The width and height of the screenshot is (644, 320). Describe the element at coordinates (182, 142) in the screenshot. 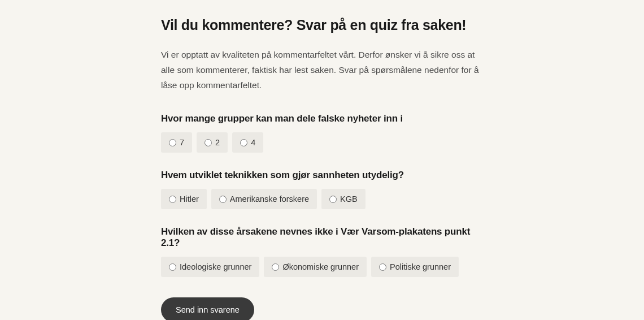

I see `option-label: 7` at that location.